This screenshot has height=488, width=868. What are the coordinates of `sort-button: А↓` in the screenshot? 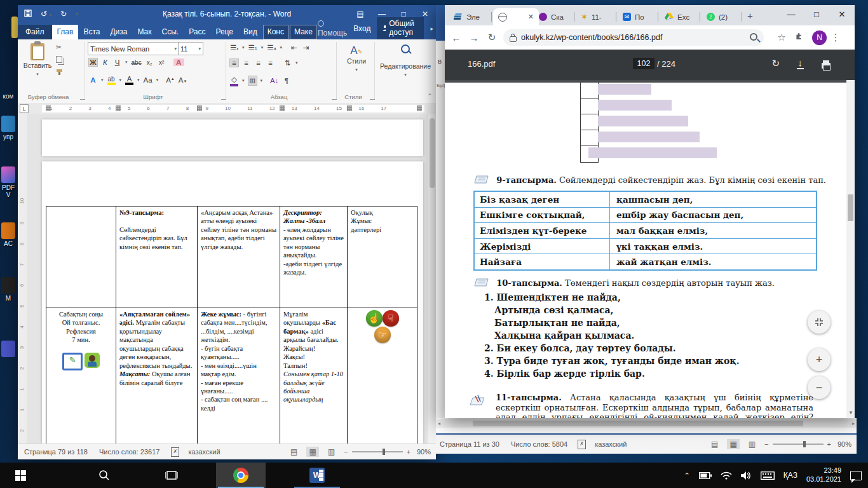 It's located at (275, 81).